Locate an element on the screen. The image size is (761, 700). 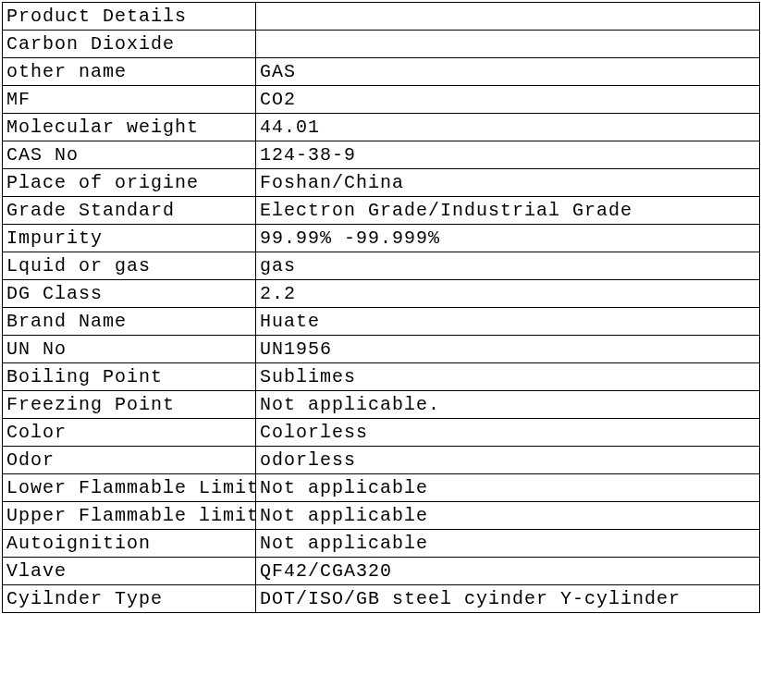
property-cell: Autoignition is located at coordinates (129, 544).